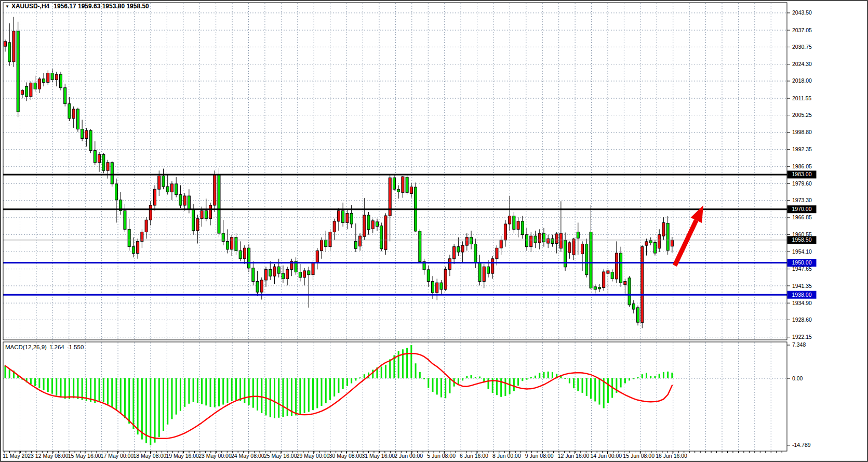  Describe the element at coordinates (802, 303) in the screenshot. I see `price-tick-label: 1934.90` at that location.